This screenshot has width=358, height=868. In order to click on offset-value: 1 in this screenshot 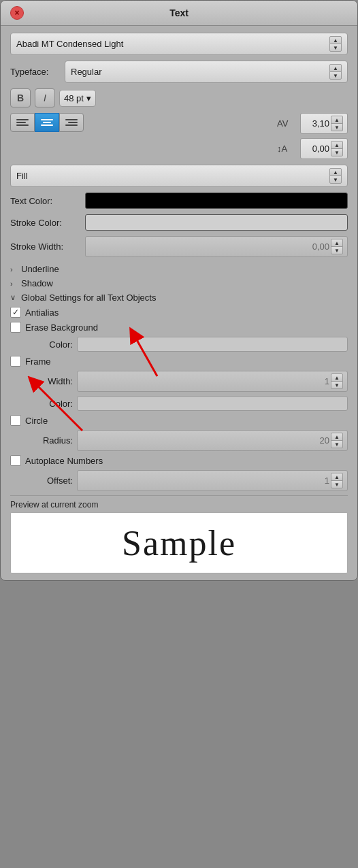, I will do `click(206, 480)`.